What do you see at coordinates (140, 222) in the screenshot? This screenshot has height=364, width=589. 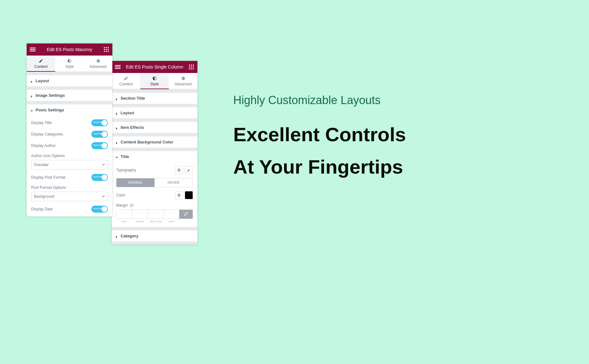 I see `margin-right-label: RIGHT` at bounding box center [140, 222].